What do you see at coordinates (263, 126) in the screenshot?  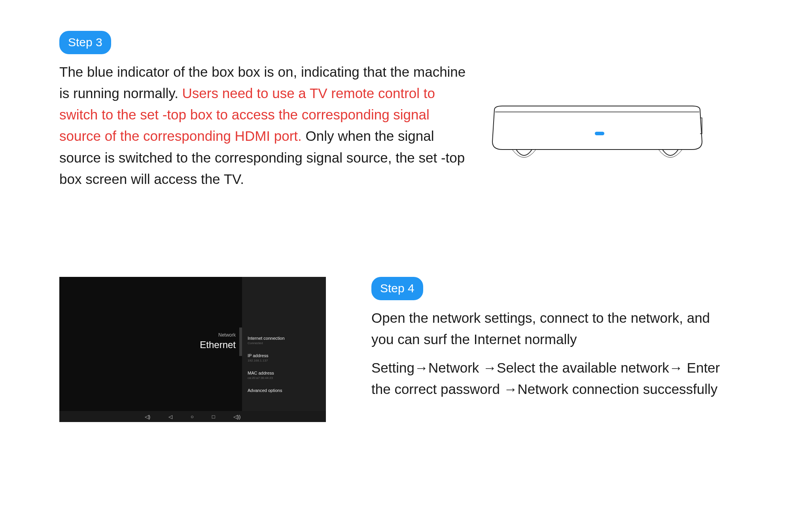 I see `step3-paragraph: The blue indicator of the box box is on,…` at bounding box center [263, 126].